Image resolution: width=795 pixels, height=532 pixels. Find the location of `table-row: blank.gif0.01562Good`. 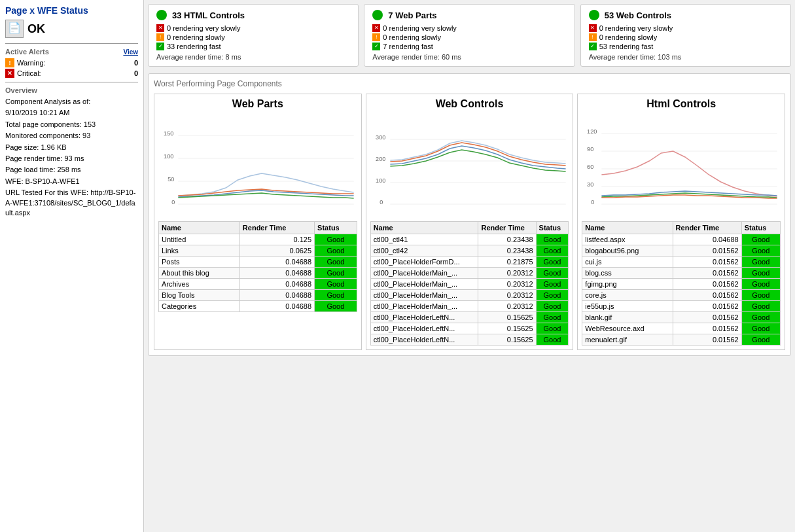

table-row: blank.gif0.01562Good is located at coordinates (682, 318).